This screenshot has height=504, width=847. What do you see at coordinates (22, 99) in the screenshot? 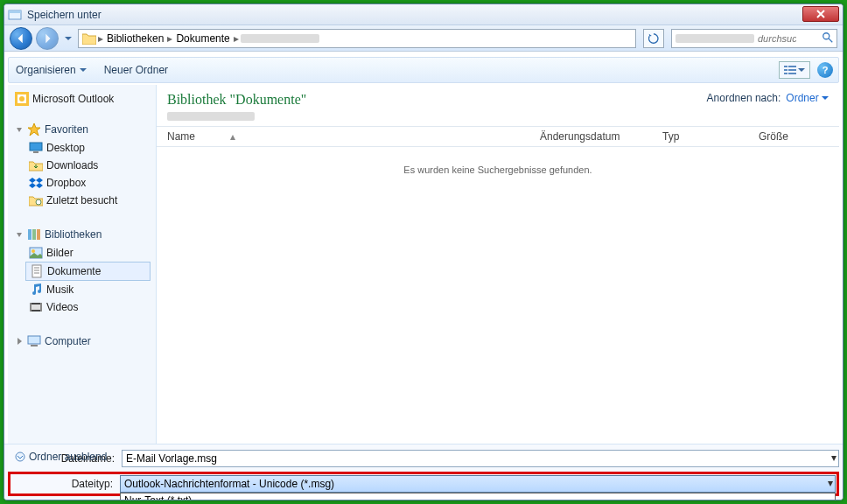
I see `outlook-icon` at bounding box center [22, 99].